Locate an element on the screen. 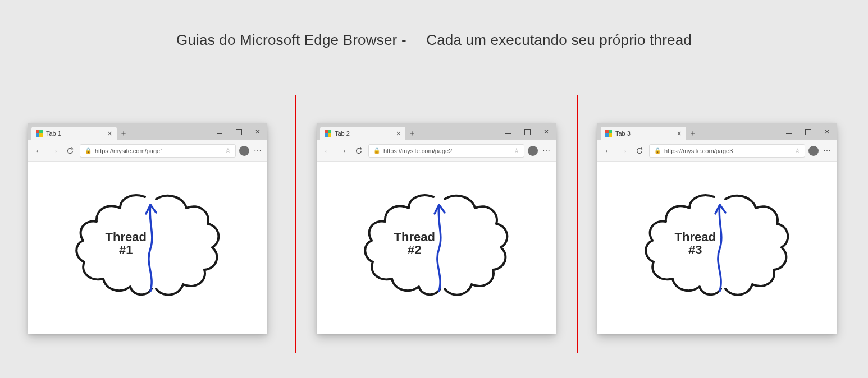 This screenshot has height=378, width=868. thread-cloud-illustration: Thread #3 is located at coordinates (717, 245).